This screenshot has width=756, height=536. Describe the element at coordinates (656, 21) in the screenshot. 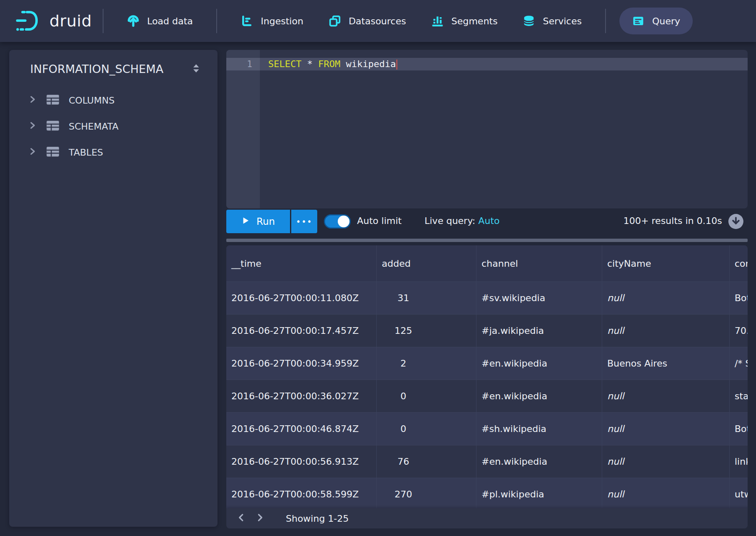

I see `nav-item-query: Query` at that location.